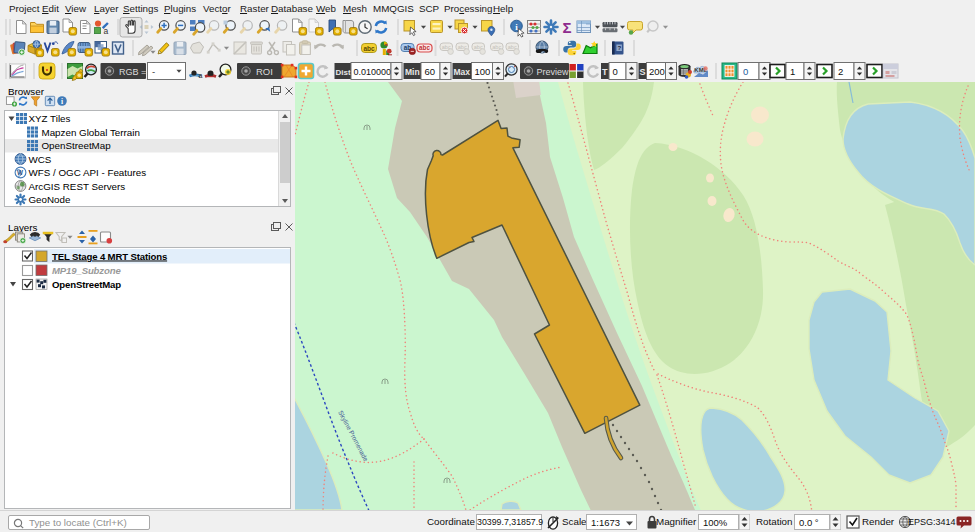 This screenshot has width=975, height=532. What do you see at coordinates (132, 72) in the screenshot?
I see `svg-text: RGB =` at bounding box center [132, 72].